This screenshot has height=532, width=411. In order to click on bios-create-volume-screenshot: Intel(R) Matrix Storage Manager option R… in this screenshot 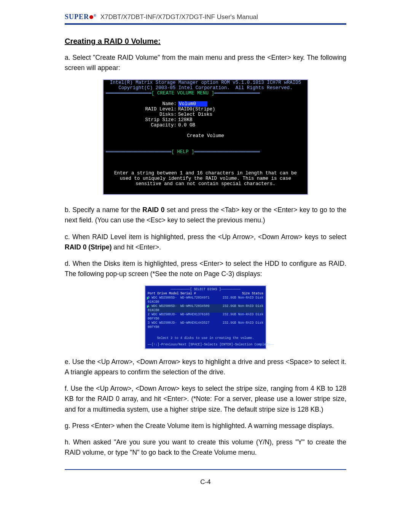, I will do `click(206, 137)`.